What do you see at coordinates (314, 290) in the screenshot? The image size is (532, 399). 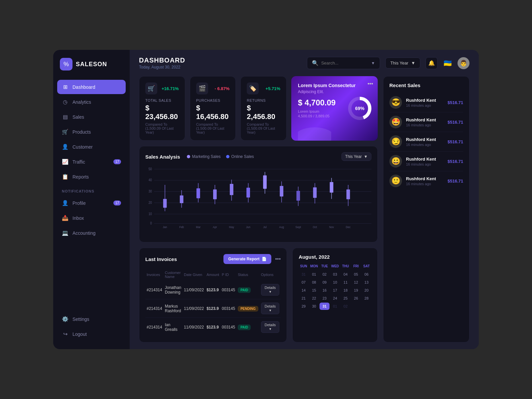 I see `calendar-day: 15` at bounding box center [314, 290].